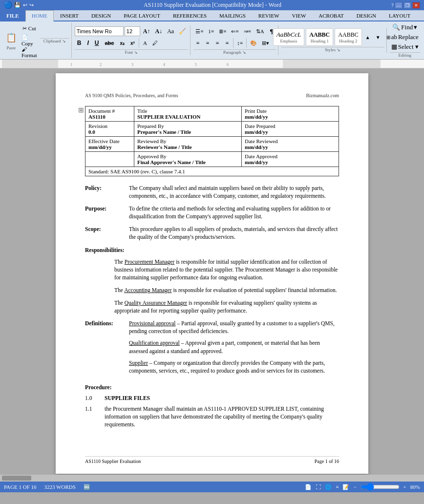 This screenshot has height=504, width=424. What do you see at coordinates (183, 31) in the screenshot?
I see `clear-format-btn: 🧹` at bounding box center [183, 31].